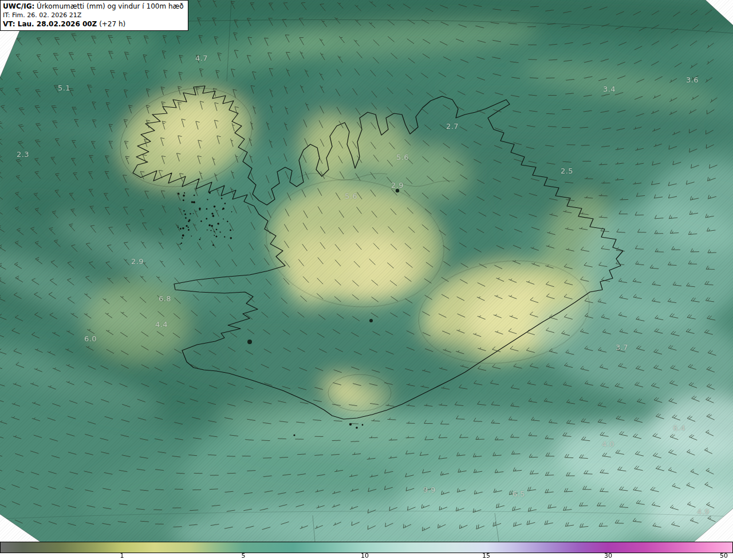 This screenshot has height=560, width=733. I want to click on colorbar-tick-label: 10, so click(365, 556).